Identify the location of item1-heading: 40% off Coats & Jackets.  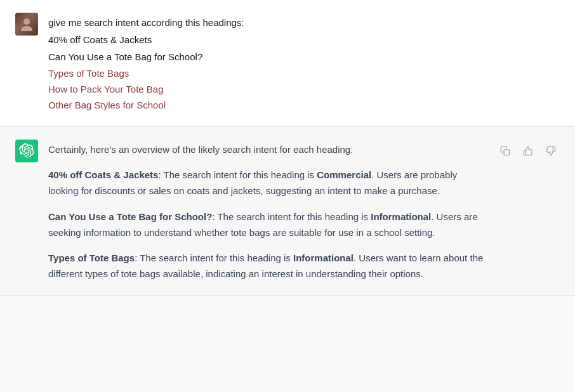
(103, 175).